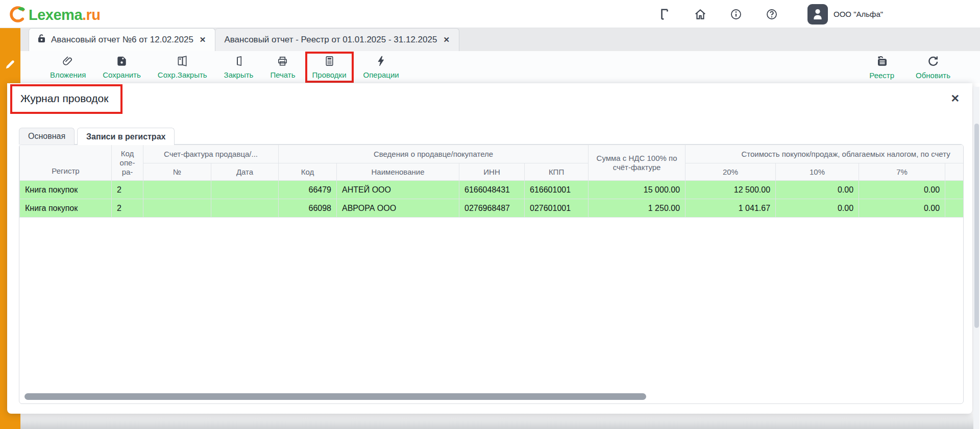 The width and height of the screenshot is (980, 429). Describe the element at coordinates (492, 208) in the screenshot. I see `cell-inn: 0276968487` at that location.